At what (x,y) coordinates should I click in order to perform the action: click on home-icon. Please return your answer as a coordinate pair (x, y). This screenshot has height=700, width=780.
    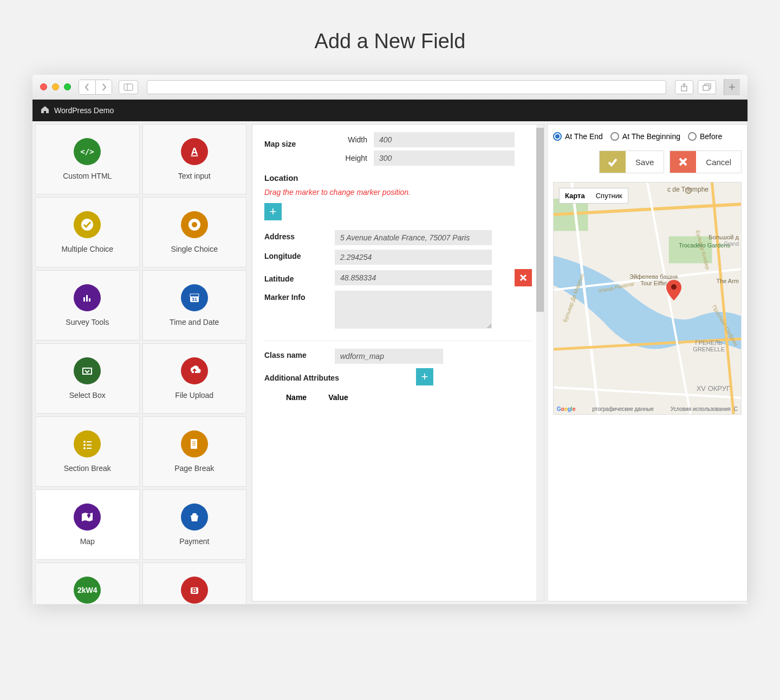
    Looking at the image, I should click on (45, 110).